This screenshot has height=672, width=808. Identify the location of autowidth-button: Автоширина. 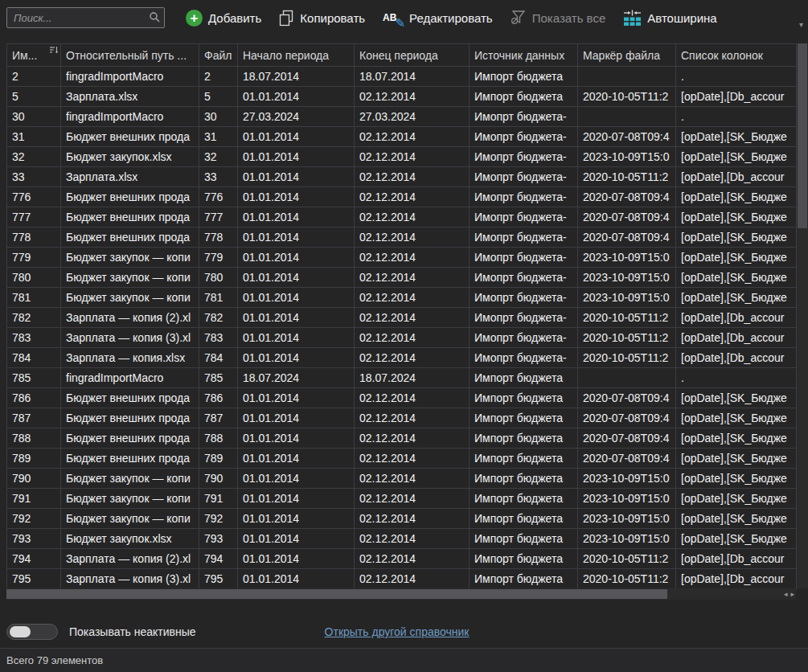
(670, 18).